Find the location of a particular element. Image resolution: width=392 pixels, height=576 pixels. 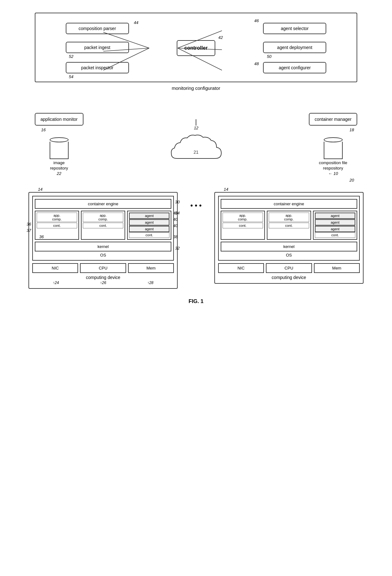

left-computing-device: 30 container engine 34 app.comp. cont. is located at coordinates (103, 240).